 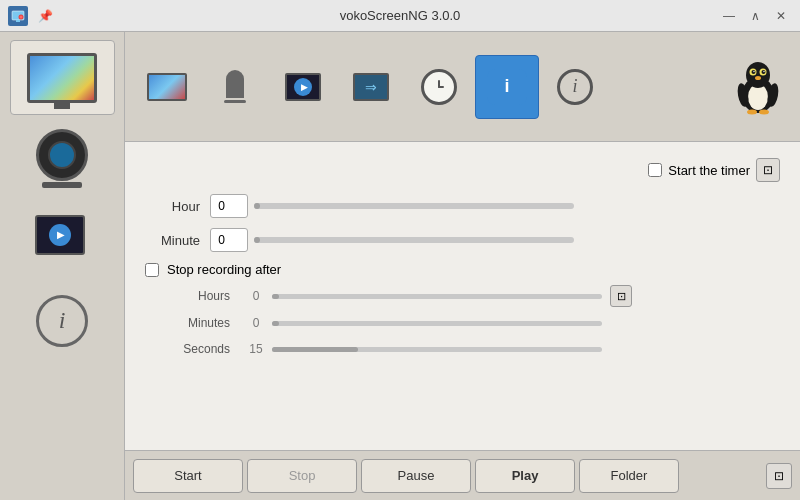 What do you see at coordinates (779, 476) in the screenshot?
I see `bottom-expand-button: ⊡` at bounding box center [779, 476].